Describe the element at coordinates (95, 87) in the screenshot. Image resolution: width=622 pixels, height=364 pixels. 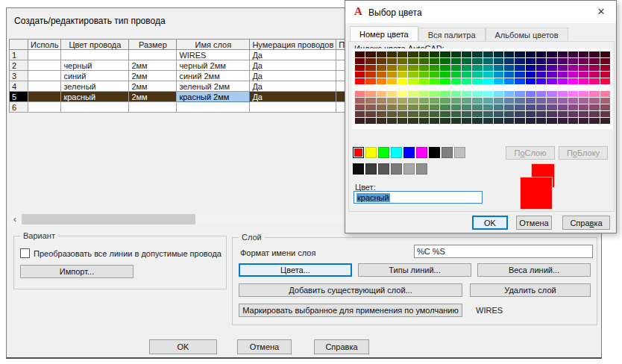
I see `table-cell: зеленый` at that location.